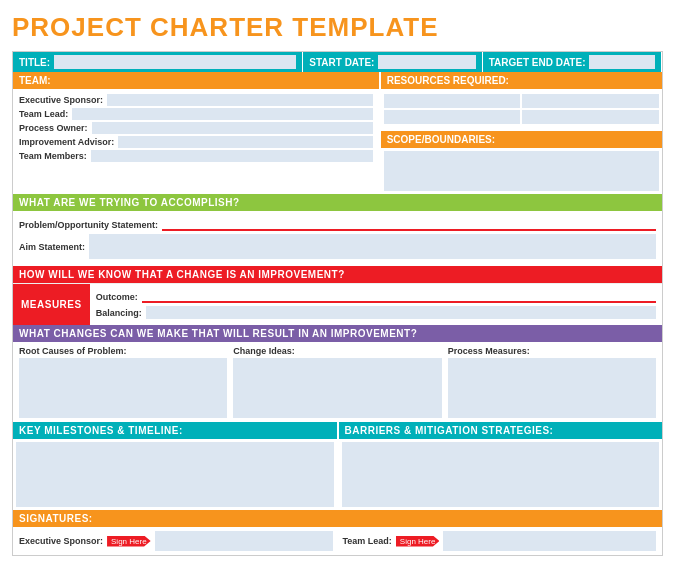 This screenshot has width=675, height=566. What do you see at coordinates (196, 100) in the screenshot?
I see `exec-sponsor-row: Executive Sponsor:` at bounding box center [196, 100].